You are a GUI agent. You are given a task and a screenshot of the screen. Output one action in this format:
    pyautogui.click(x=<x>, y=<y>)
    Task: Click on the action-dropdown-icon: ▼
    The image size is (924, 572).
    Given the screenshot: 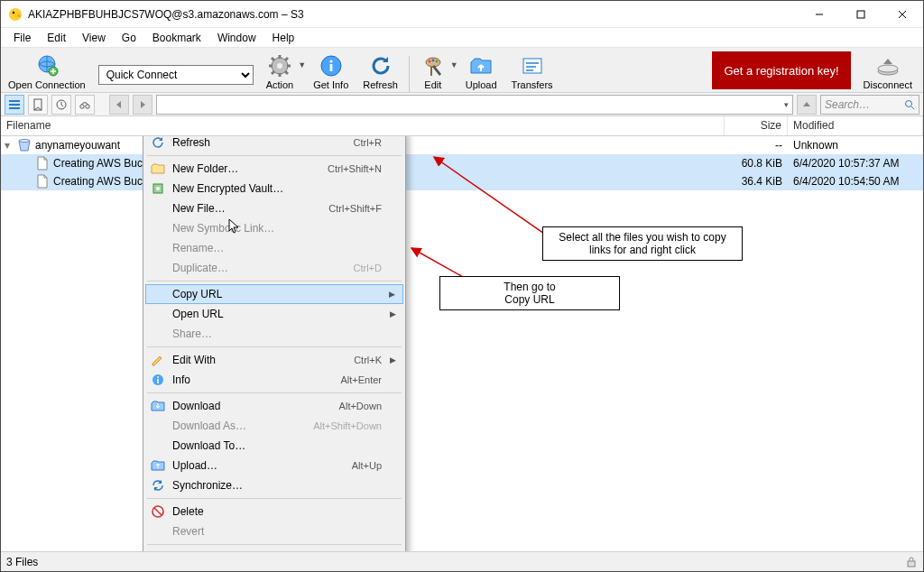 What is the action you would take?
    pyautogui.click(x=301, y=70)
    